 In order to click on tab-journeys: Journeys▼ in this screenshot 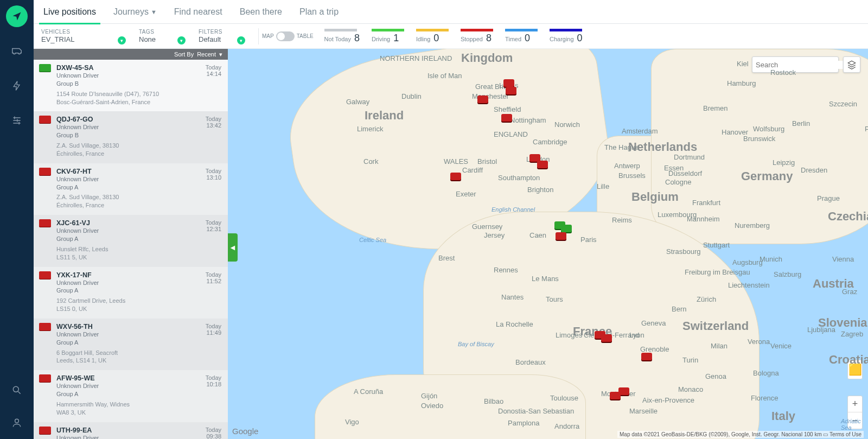, I will do `click(135, 12)`.